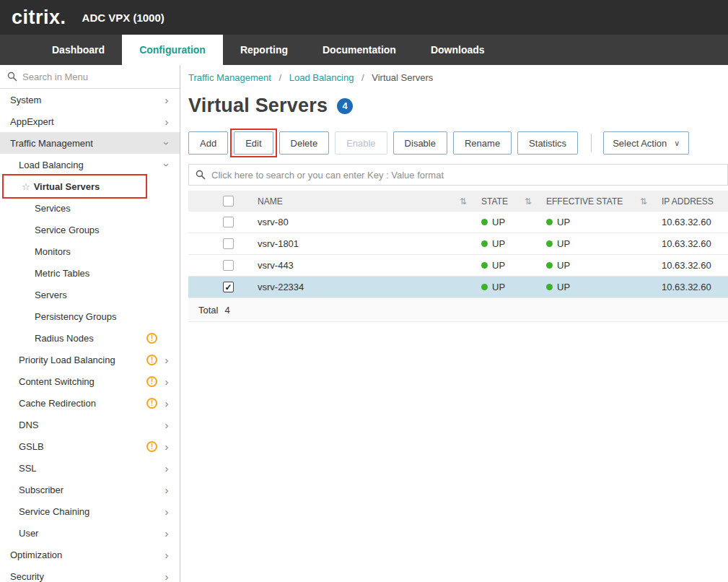 This screenshot has width=728, height=582. Describe the element at coordinates (89, 511) in the screenshot. I see `sidebar-item-service-chaining: Service Chaining›` at that location.